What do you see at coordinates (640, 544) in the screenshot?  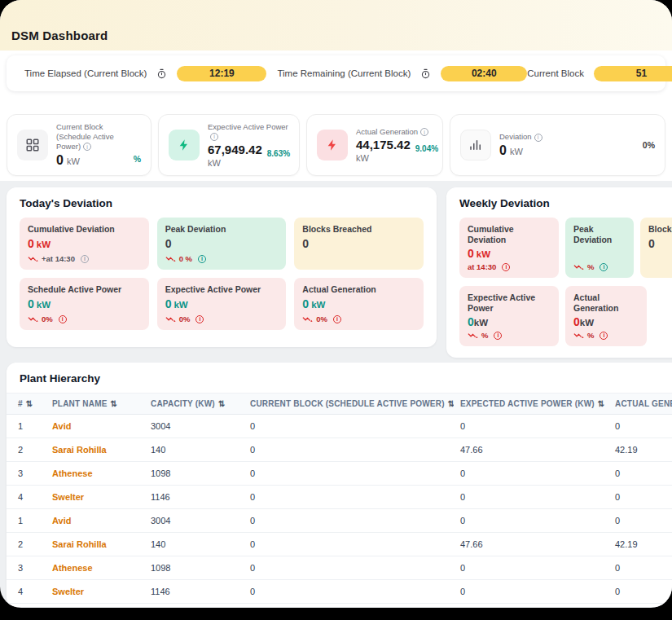 I see `table-cell: 42.19` at bounding box center [640, 544].